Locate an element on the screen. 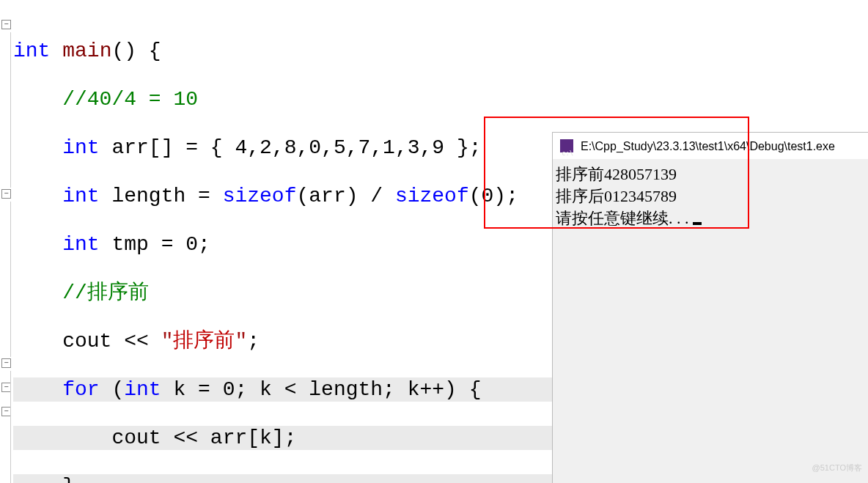 The height and width of the screenshot is (483, 868). console-title: E:\Cpp_Study\23.3.13\test1\x64\Debug\tes… is located at coordinates (708, 147).